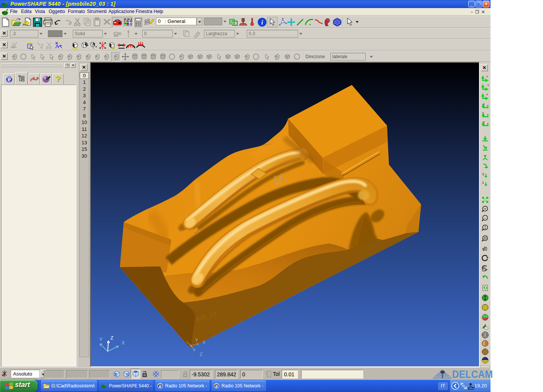 This screenshot has height=392, width=543. Describe the element at coordinates (484, 104) in the screenshot. I see `svg-text: -x` at that location.